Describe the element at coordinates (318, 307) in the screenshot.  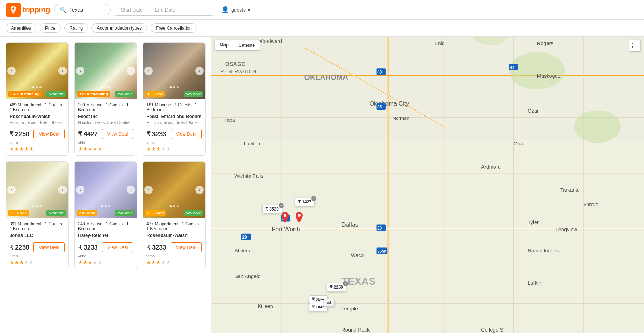
I see `price-label-5: ₹ 1442` at that location.